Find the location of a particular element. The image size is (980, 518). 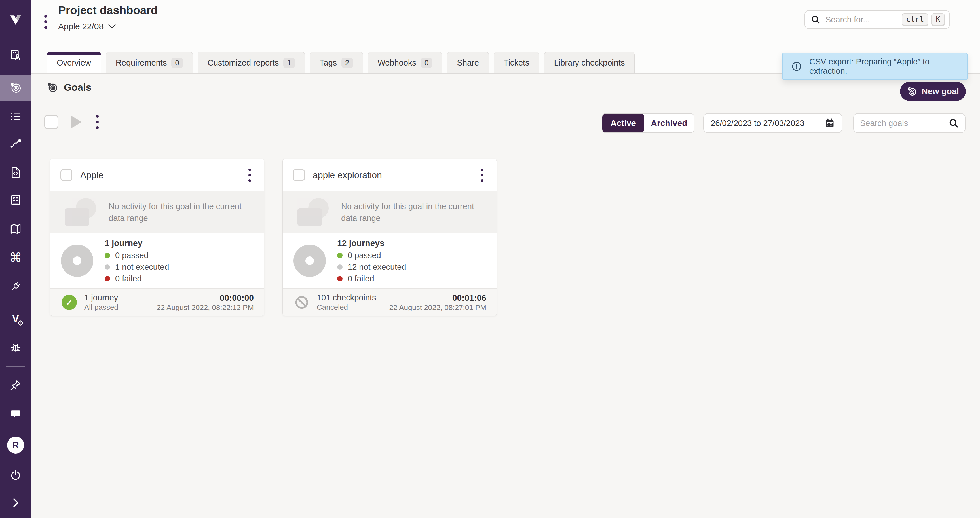

execution-summary: 101 checkpoints is located at coordinates (349, 298).